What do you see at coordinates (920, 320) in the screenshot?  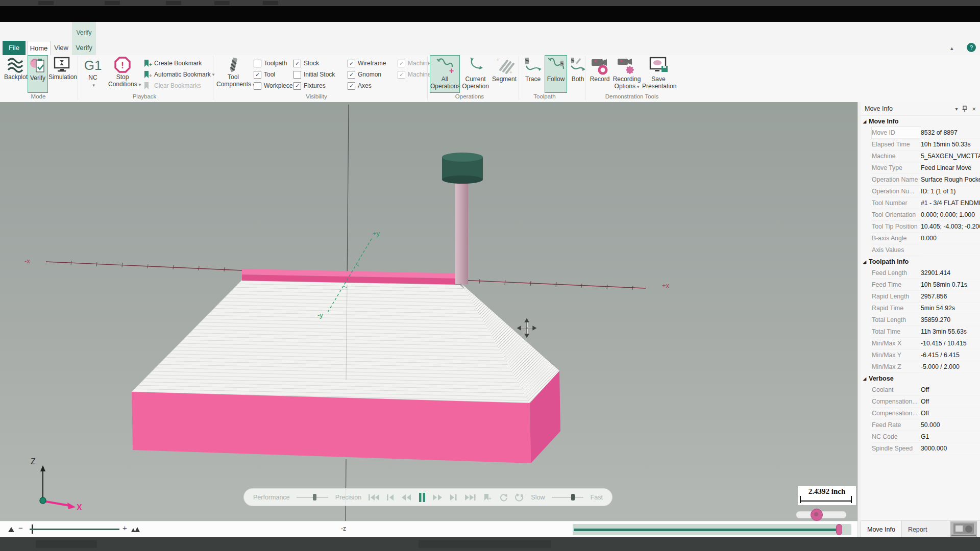 I see `panel-row: Total Length 35859.270` at bounding box center [920, 320].